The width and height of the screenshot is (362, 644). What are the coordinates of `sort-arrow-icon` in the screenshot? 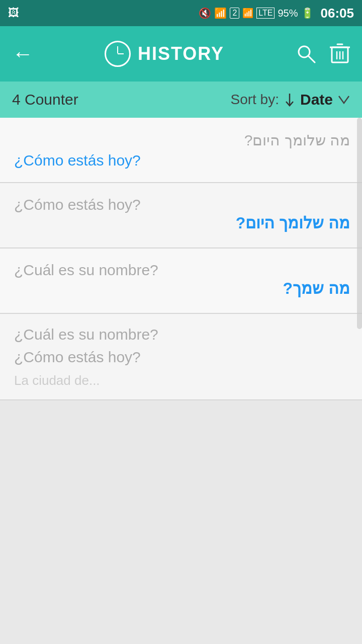 It's located at (290, 100).